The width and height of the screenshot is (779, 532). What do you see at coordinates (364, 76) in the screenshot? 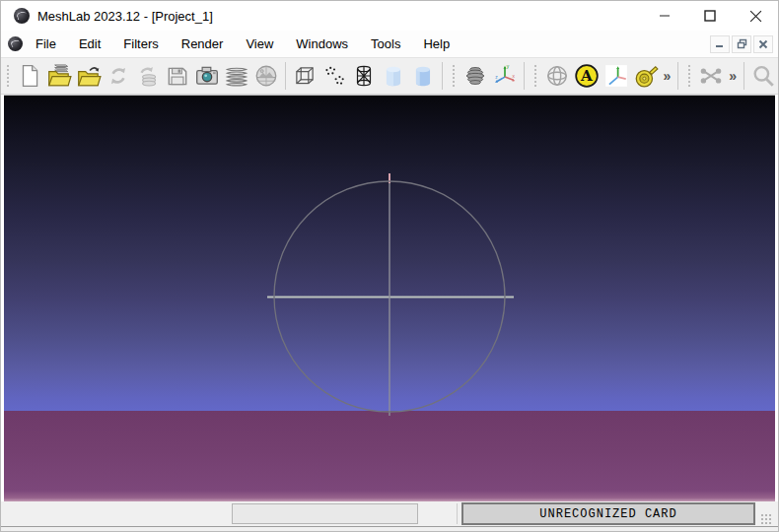
I see `render-wireframe-button` at bounding box center [364, 76].